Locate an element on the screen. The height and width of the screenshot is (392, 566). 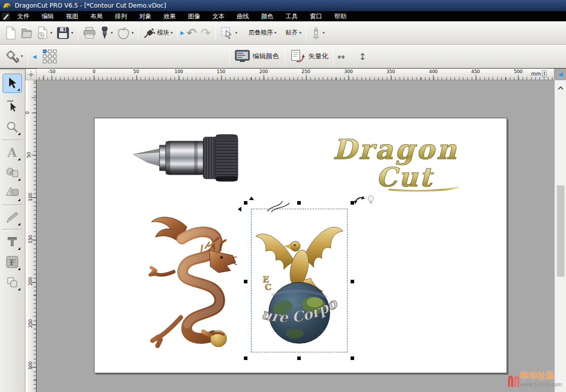
rotate-handle-icon is located at coordinates (359, 200).